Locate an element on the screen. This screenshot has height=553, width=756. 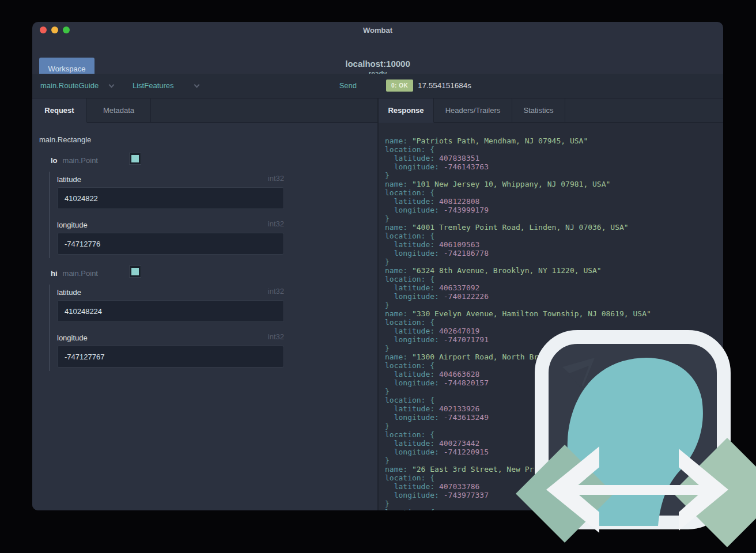
arrow-shaft is located at coordinates (637, 490).